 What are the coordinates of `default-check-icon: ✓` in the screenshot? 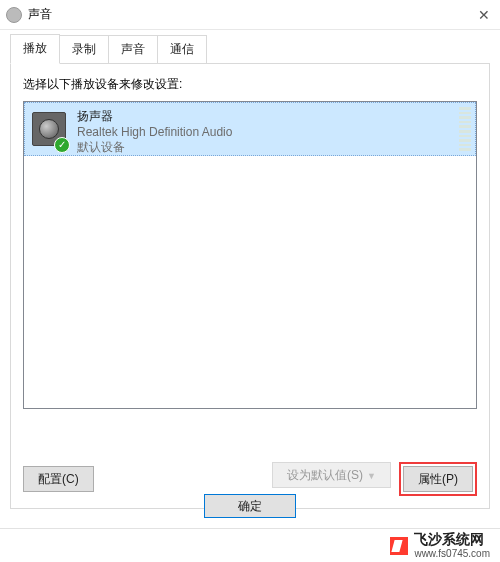 It's located at (62, 145).